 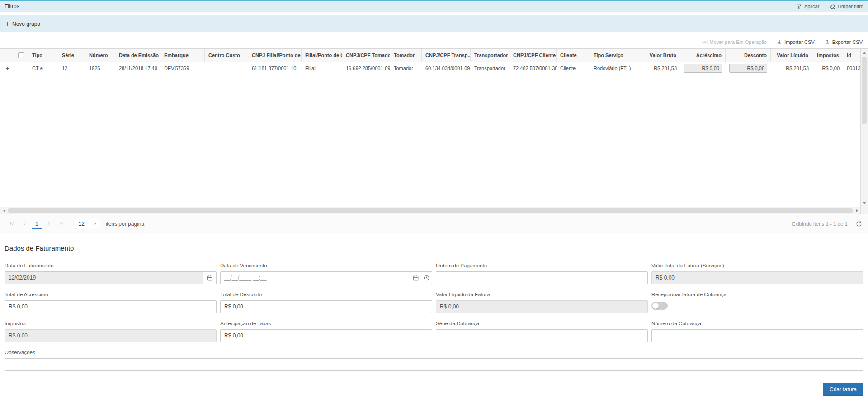 I want to click on column-header-centro_custo: Centro Custo, so click(x=226, y=55).